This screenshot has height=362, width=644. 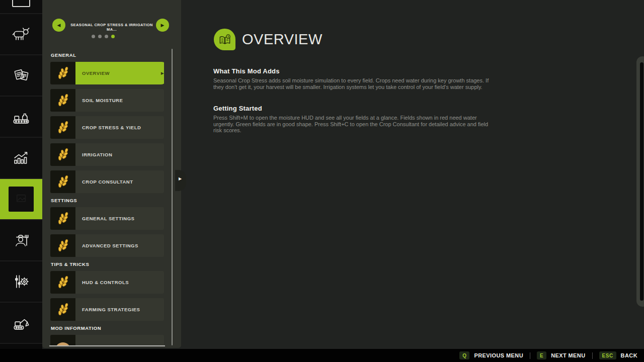 I want to click on hint-back: ESC BACK, so click(x=618, y=355).